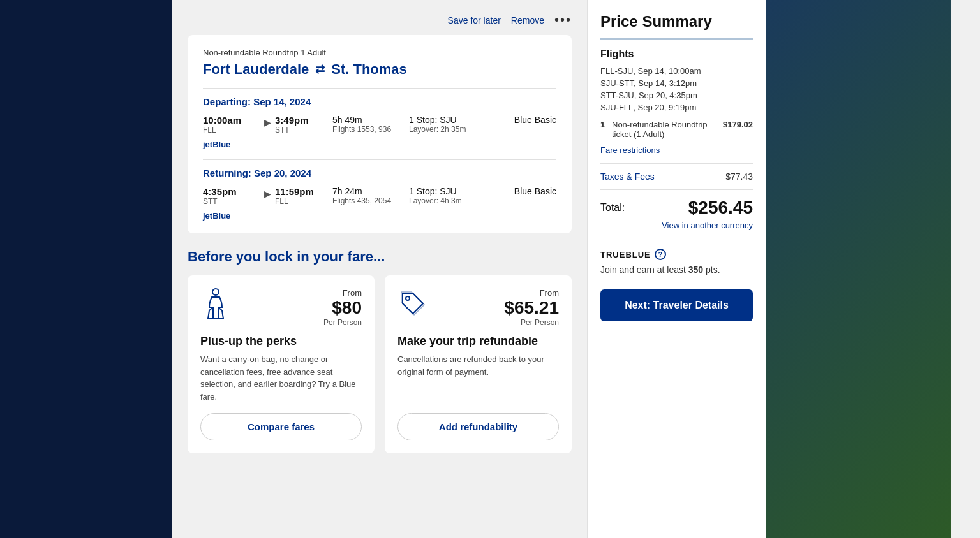  What do you see at coordinates (479, 427) in the screenshot?
I see `add-refundability-button: Add refundability` at bounding box center [479, 427].